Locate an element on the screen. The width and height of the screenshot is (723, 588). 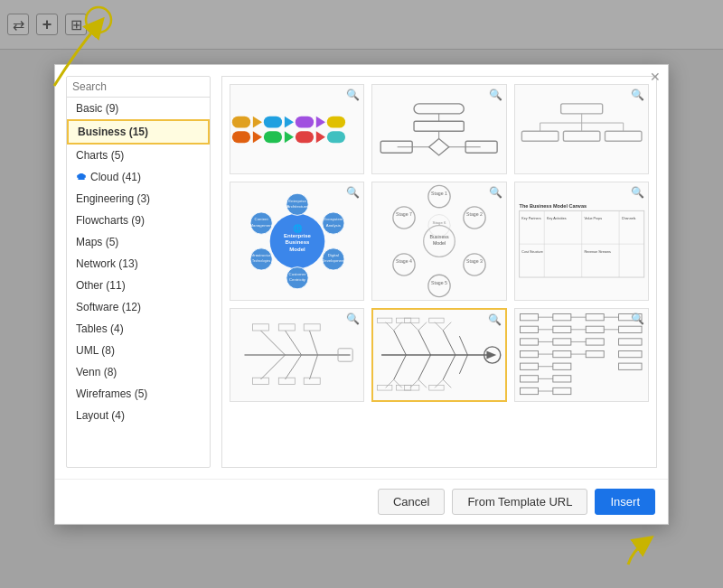
category-network: Network (13) is located at coordinates (138, 264).